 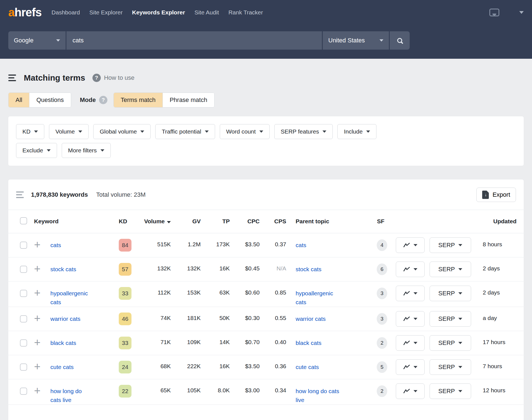 What do you see at coordinates (304, 132) in the screenshot?
I see `filter-dropdown-button: SERP features` at bounding box center [304, 132].